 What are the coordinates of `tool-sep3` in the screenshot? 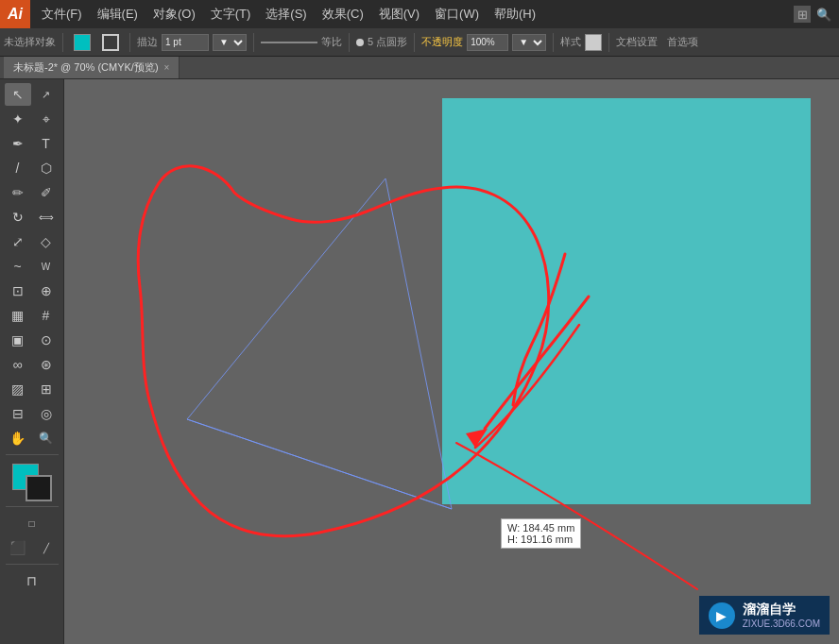 It's located at (32, 565).